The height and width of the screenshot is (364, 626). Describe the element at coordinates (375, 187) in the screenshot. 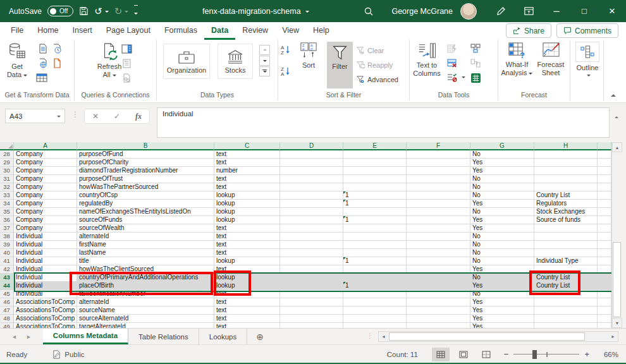

I see `cell-E32` at that location.